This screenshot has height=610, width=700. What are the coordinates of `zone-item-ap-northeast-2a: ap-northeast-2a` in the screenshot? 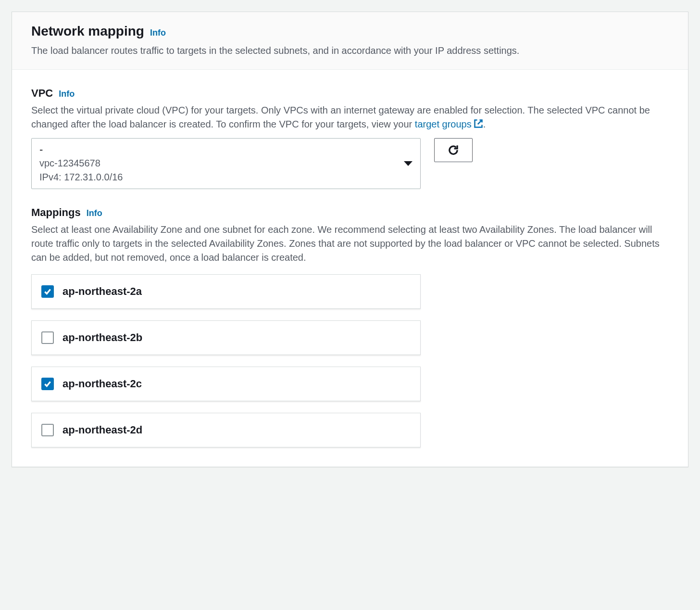 It's located at (226, 292).